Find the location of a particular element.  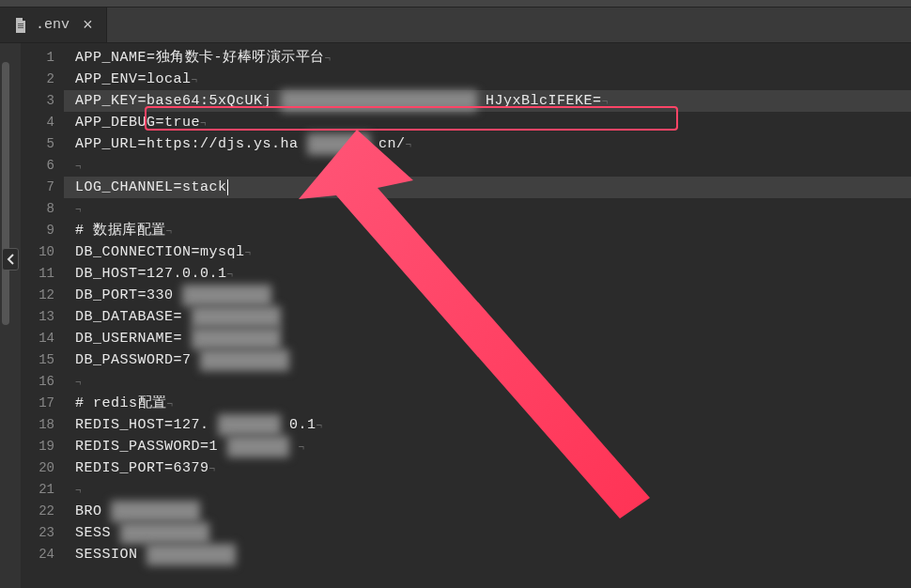

code-line: BRO XXXXXXXXXX is located at coordinates (487, 511).